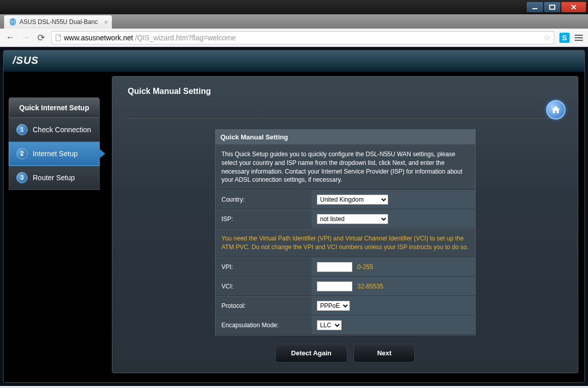 The height and width of the screenshot is (388, 588). I want to click on minimize-button, so click(535, 7).